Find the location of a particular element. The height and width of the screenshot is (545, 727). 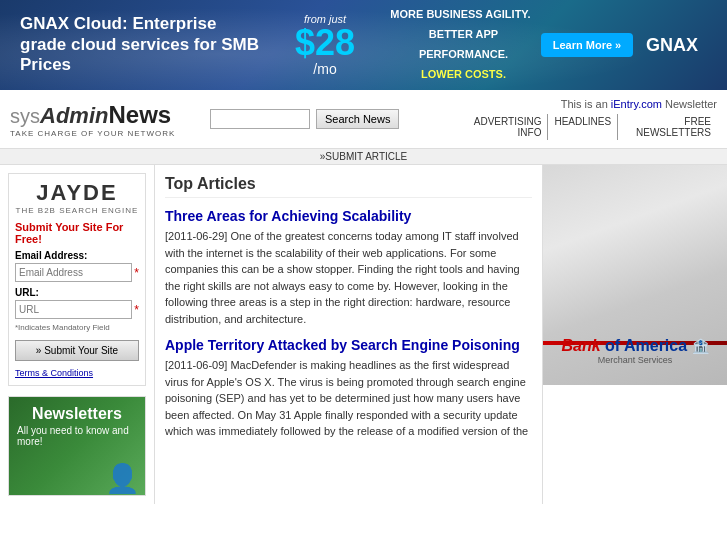

logo-sys: sys is located at coordinates (25, 116).